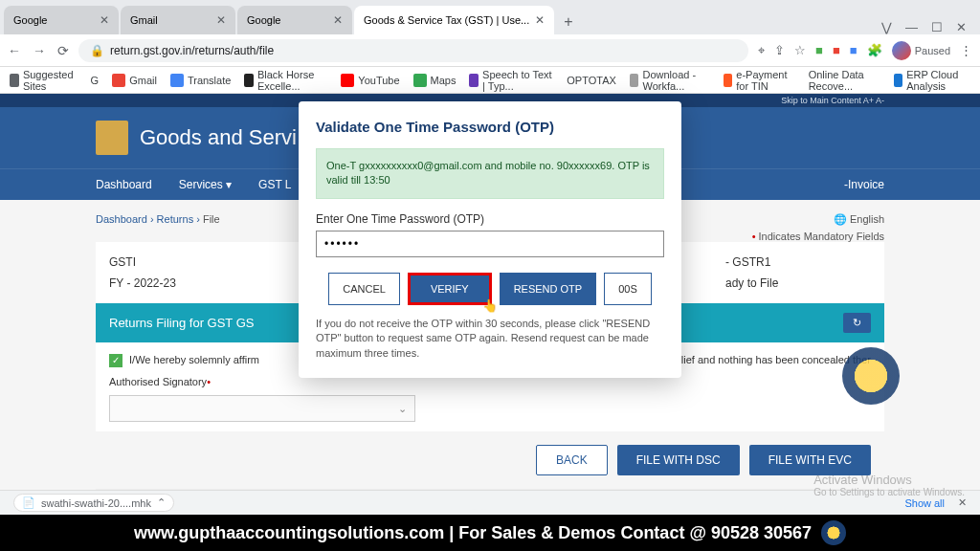 Image resolution: width=980 pixels, height=551 pixels. Describe the element at coordinates (568, 22) in the screenshot. I see `new-tab-button: +` at that location.